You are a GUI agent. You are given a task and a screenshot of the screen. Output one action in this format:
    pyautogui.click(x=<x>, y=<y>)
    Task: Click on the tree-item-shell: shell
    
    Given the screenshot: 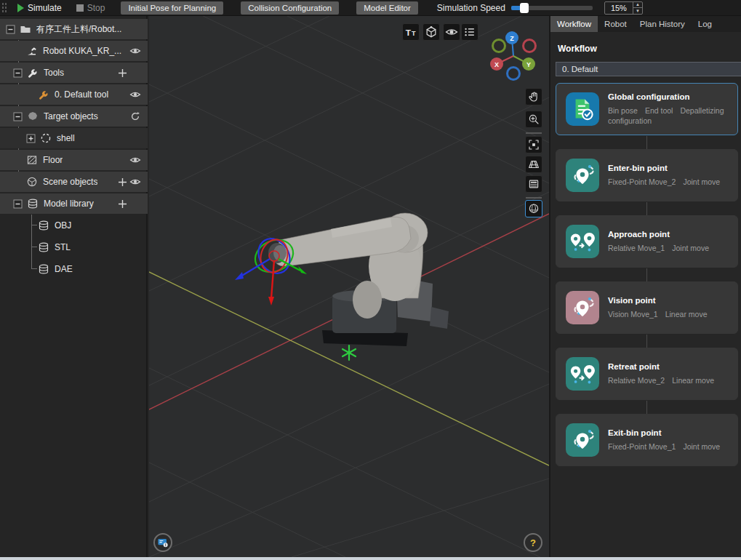 What is the action you would take?
    pyautogui.click(x=74, y=138)
    